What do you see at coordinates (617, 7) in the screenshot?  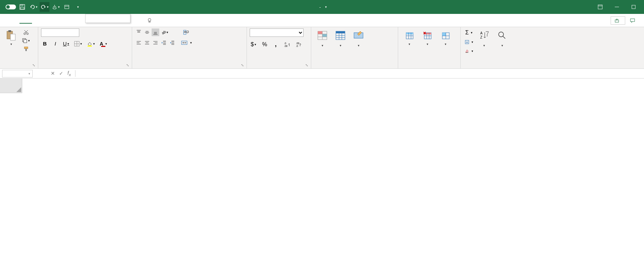 I see `minimize-button` at bounding box center [617, 7].